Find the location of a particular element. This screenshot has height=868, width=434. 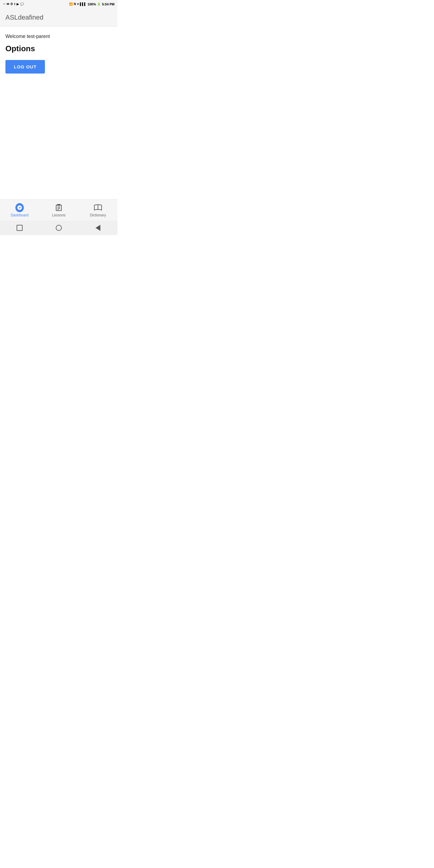

logout-button: LOG OUT is located at coordinates (25, 67).